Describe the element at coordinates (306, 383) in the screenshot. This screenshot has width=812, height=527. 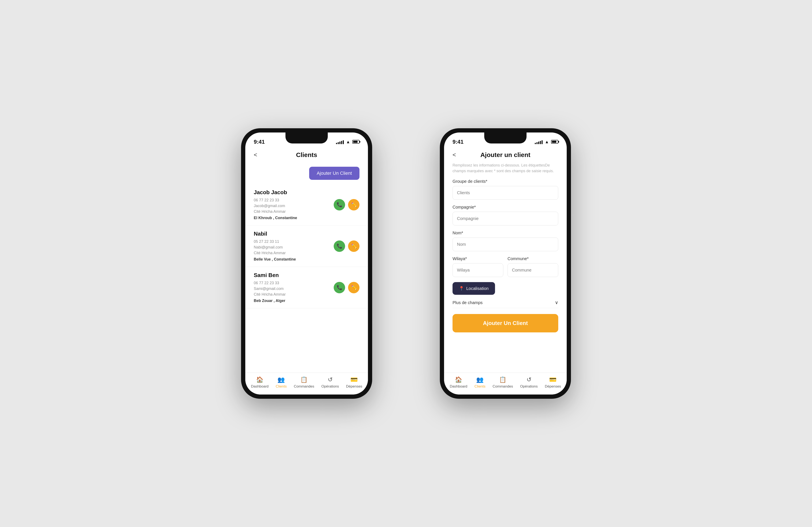
I see `bottom-nav-1: 🏠 Dashboard 👥 Clients 📋 Commandes ↺ Opér…` at that location.